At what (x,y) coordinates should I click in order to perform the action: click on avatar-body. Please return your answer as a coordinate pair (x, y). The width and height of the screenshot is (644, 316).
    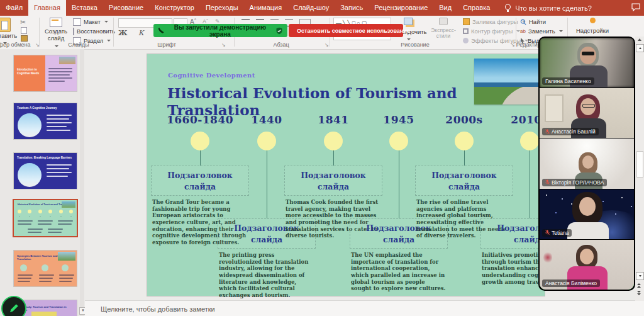
    Looking at the image, I should click on (588, 231).